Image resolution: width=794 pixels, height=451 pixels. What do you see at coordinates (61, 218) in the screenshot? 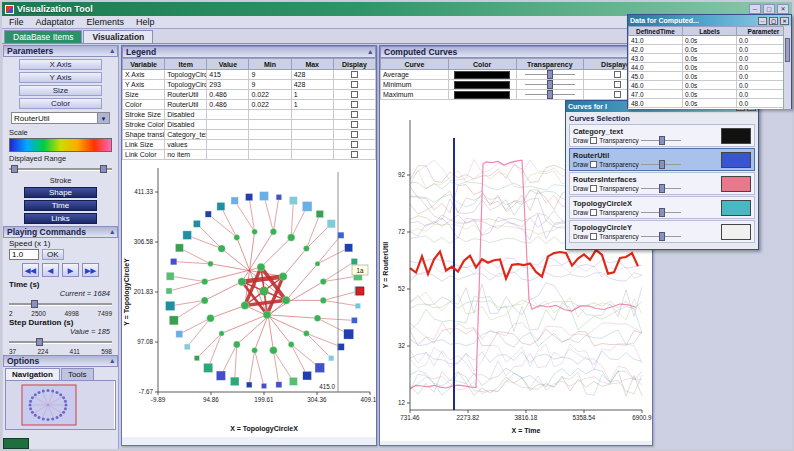
I see `nav-links-button: Links` at bounding box center [61, 218].